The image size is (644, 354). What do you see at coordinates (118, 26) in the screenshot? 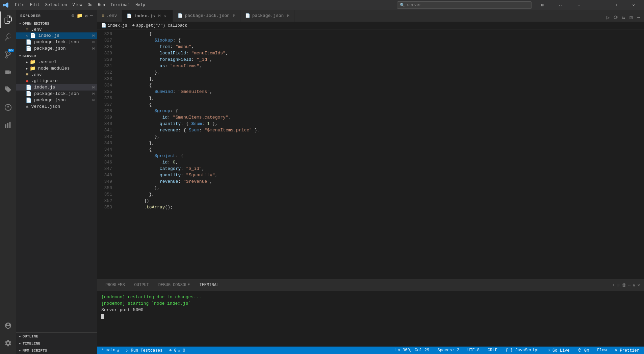
I see `breadcrumb-file: index.js` at bounding box center [118, 26].